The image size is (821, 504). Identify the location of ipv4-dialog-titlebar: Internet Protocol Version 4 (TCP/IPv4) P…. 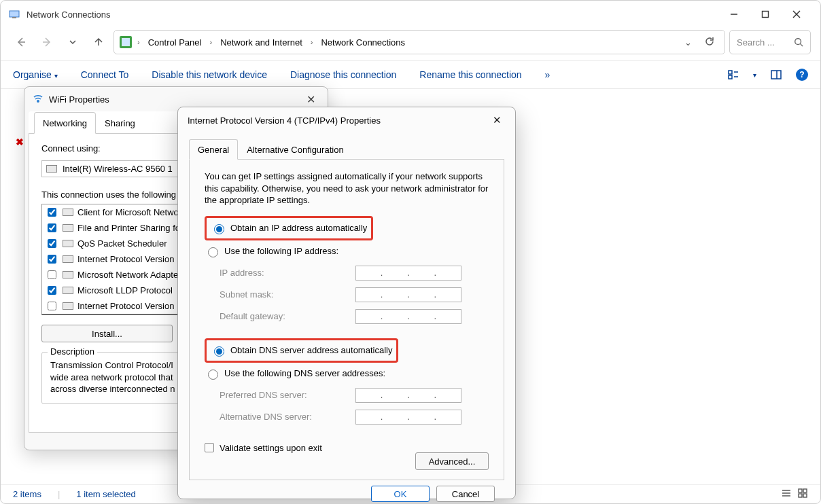
(347, 120).